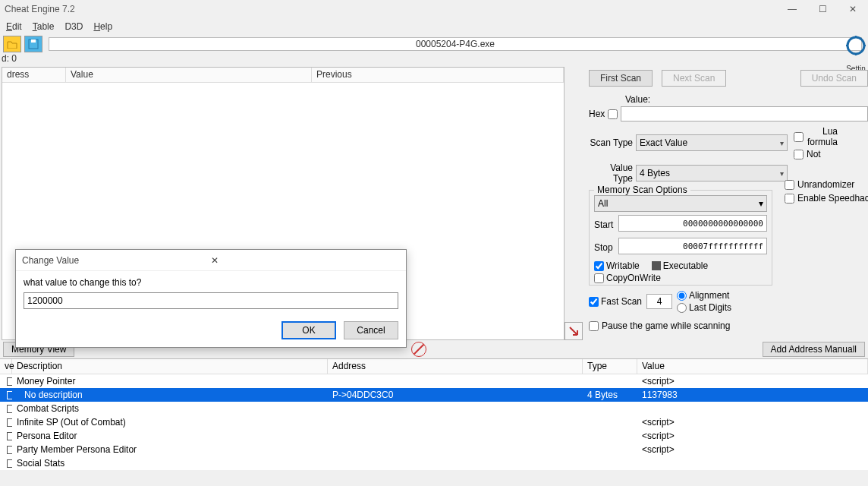 The height and width of the screenshot is (486, 868). What do you see at coordinates (170, 366) in the screenshot?
I see `col-description: Description` at bounding box center [170, 366].